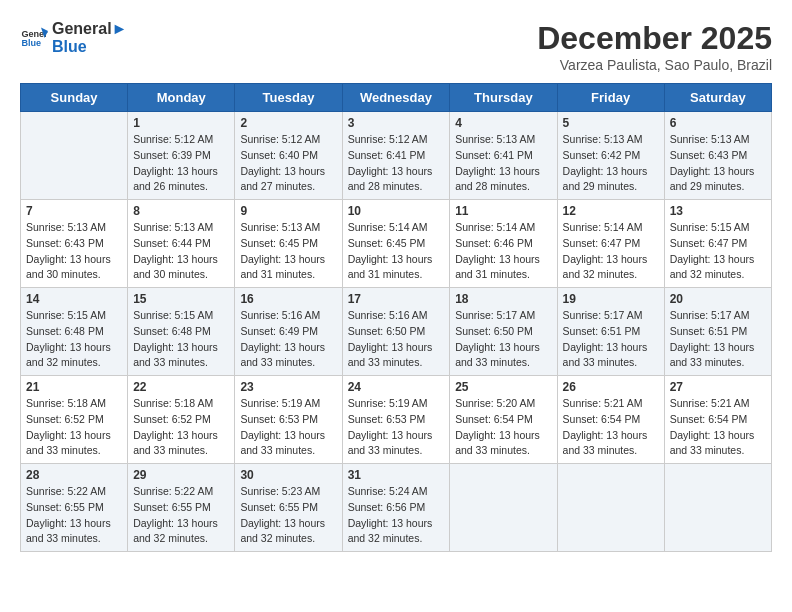 The image size is (792, 612). I want to click on calendar-cell: 20Sunrise: 5:17 AMSunset: 6:51 PMDayligh…, so click(718, 332).